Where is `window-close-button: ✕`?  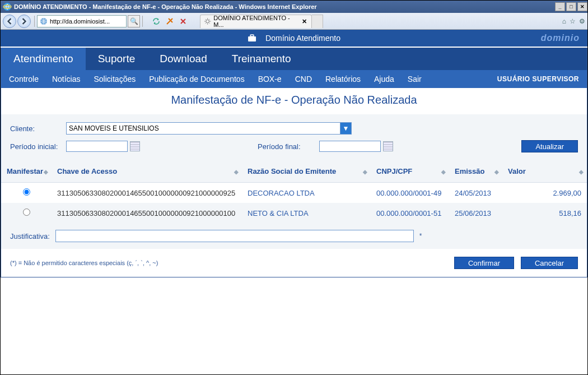
window-close-button: ✕ is located at coordinates (582, 7).